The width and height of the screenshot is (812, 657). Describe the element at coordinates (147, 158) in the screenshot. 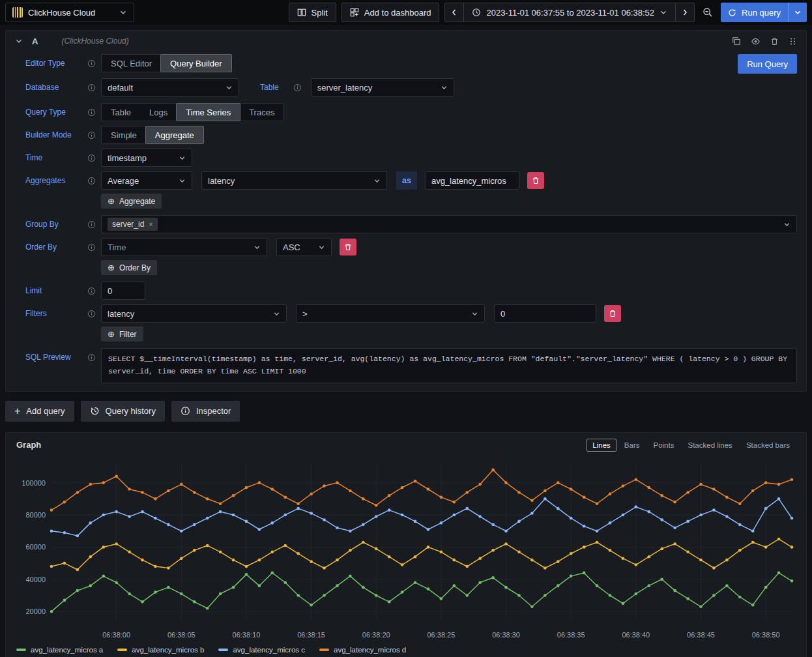

I see `time-column-select: timestamp` at that location.